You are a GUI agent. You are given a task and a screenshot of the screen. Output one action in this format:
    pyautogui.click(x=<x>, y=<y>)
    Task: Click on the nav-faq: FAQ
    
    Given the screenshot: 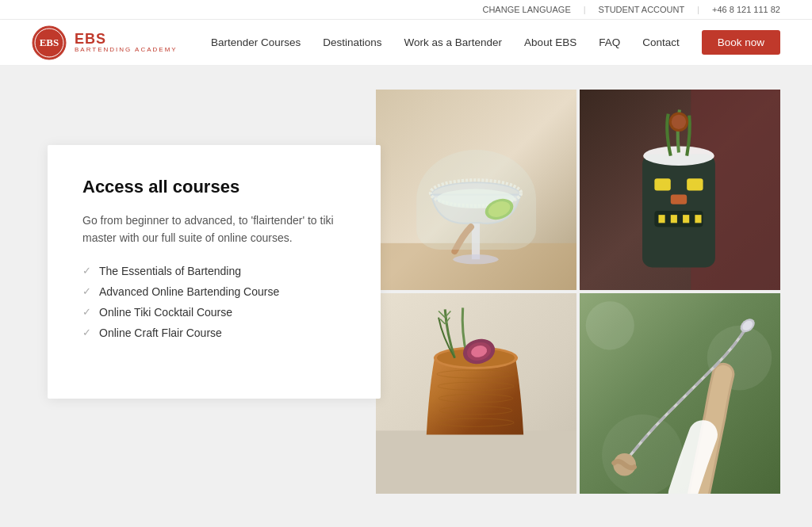 What is the action you would take?
    pyautogui.click(x=609, y=43)
    